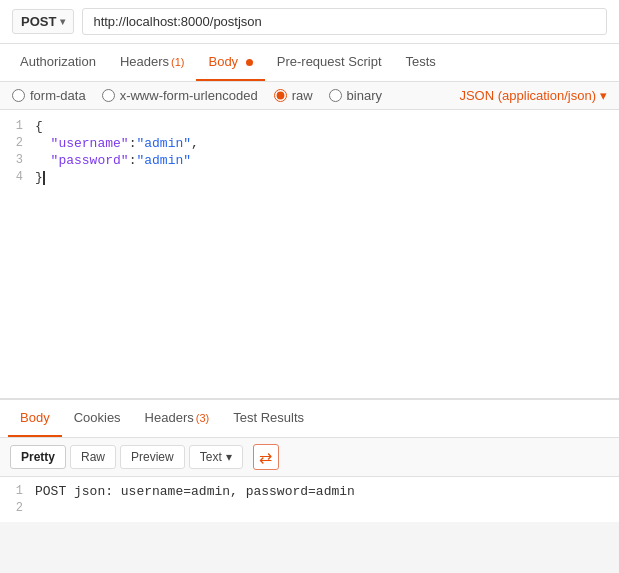 This screenshot has width=619, height=573. Describe the element at coordinates (211, 457) in the screenshot. I see `text-dropdown-label: Text` at that location.